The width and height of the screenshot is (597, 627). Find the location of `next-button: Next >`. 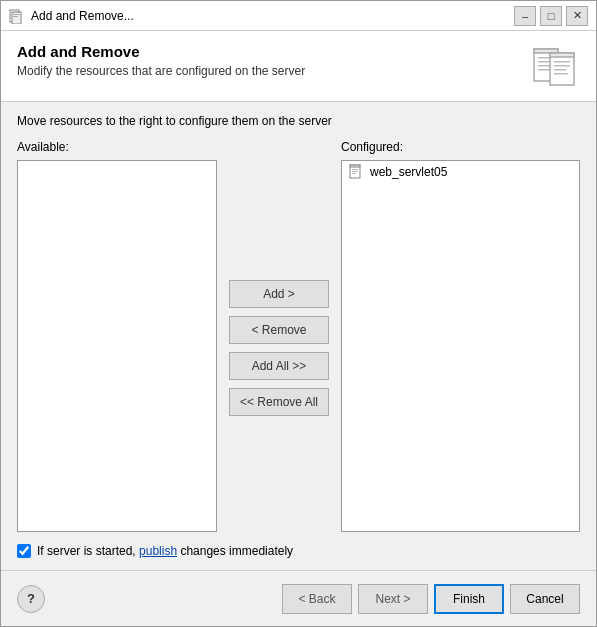

next-button: Next > is located at coordinates (393, 599).